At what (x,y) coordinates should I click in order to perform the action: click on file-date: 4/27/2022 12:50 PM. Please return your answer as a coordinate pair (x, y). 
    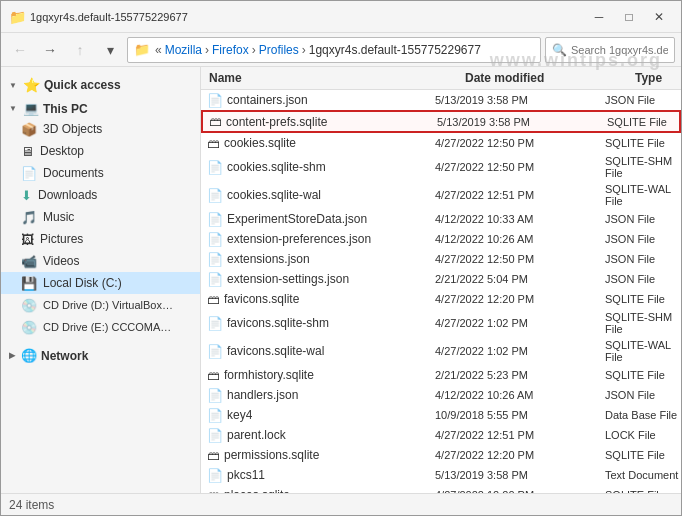
    Looking at the image, I should click on (516, 143).